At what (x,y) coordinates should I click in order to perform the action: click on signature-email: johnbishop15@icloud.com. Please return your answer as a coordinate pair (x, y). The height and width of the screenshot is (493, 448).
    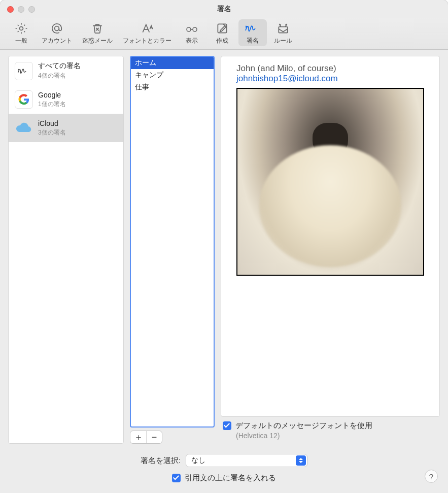
    Looking at the image, I should click on (330, 79).